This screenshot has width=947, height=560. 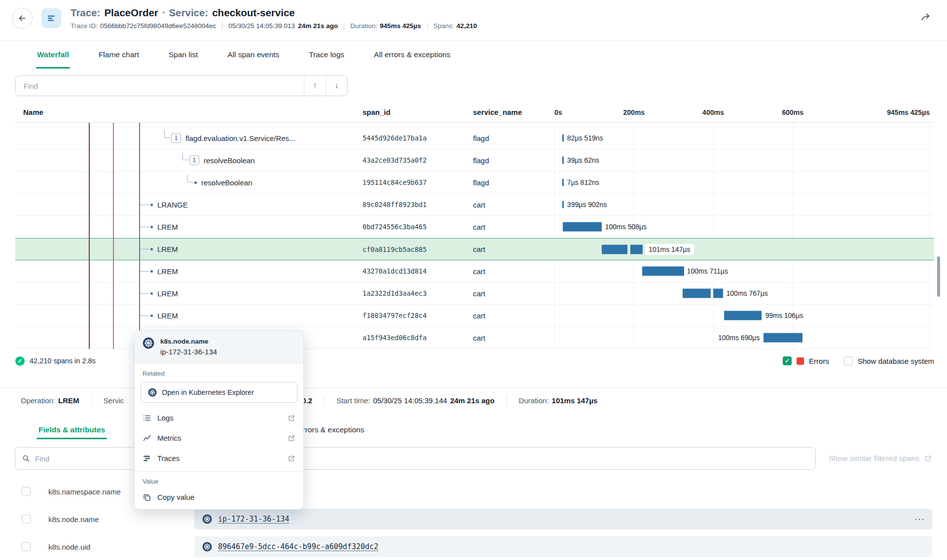 I want to click on waterfall-find-input, so click(x=160, y=86).